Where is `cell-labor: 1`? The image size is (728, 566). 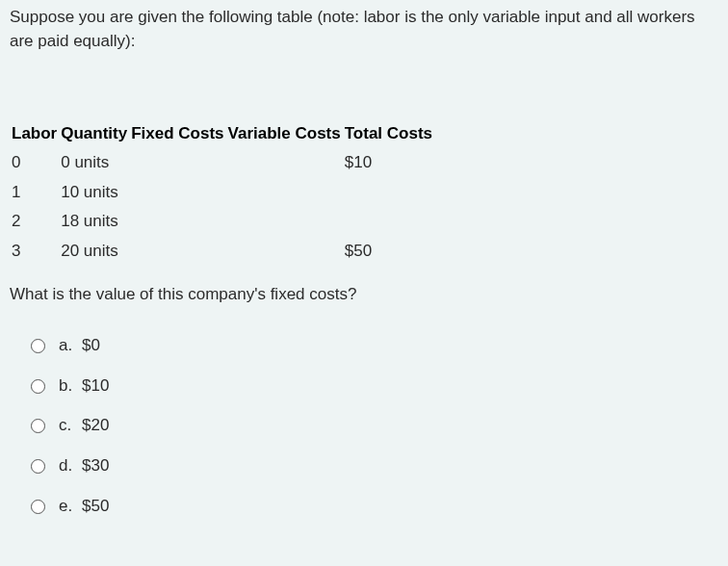
cell-labor: 1 is located at coordinates (35, 193).